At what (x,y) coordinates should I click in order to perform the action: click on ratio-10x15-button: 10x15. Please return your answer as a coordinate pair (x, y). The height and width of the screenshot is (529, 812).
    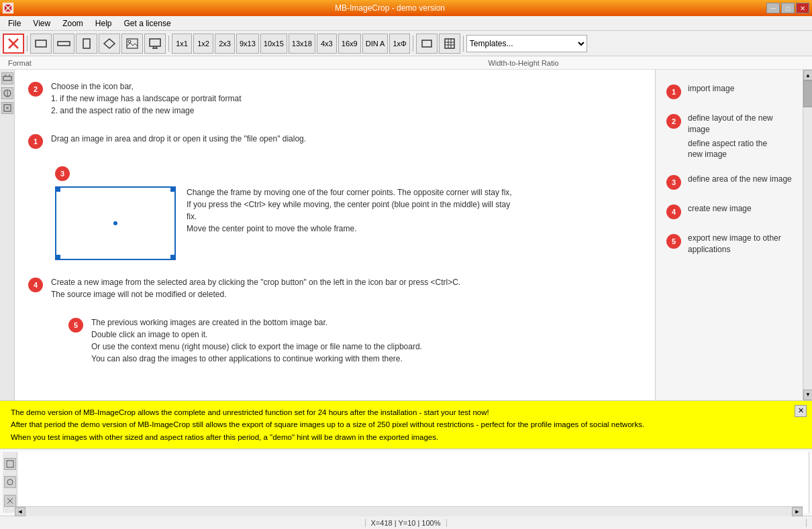
    Looking at the image, I should click on (274, 44).